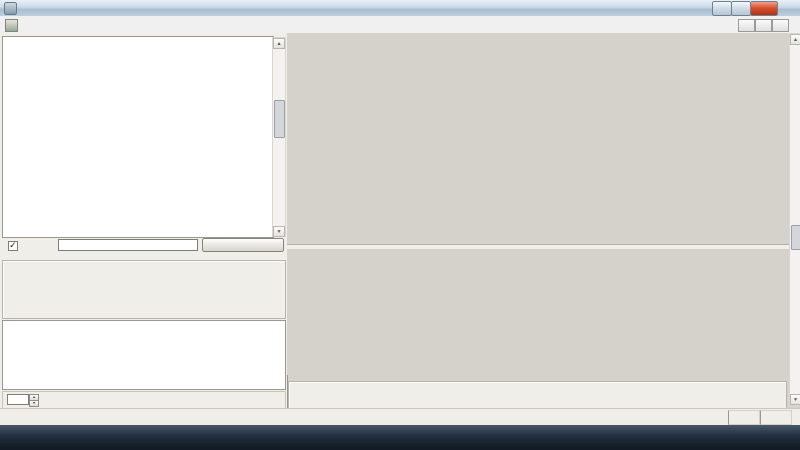 This screenshot has width=800, height=450. I want to click on menu-bar, so click(400, 25).